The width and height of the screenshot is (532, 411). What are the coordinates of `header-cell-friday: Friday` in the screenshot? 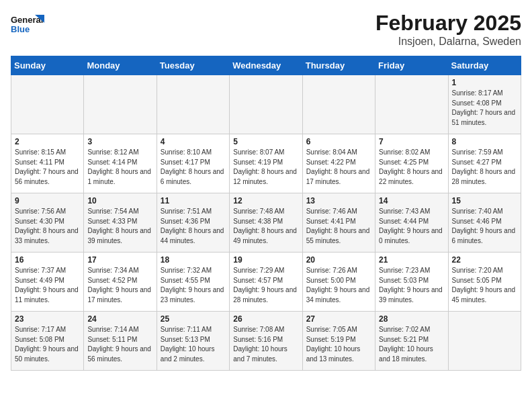 It's located at (412, 66).